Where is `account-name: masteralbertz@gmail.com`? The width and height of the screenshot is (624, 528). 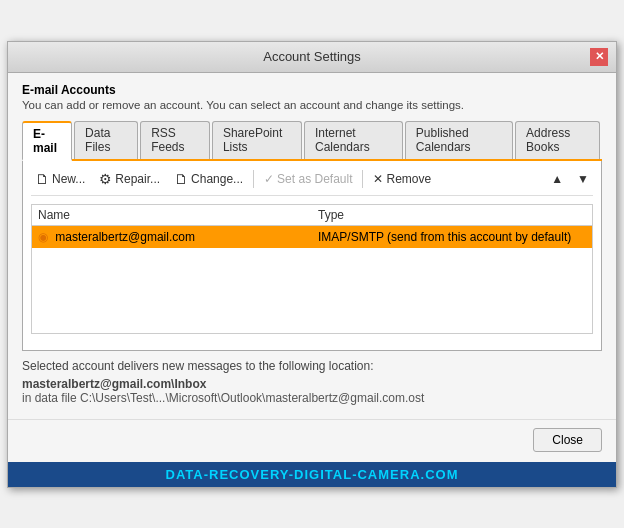 account-name: masteralbertz@gmail.com is located at coordinates (125, 237).